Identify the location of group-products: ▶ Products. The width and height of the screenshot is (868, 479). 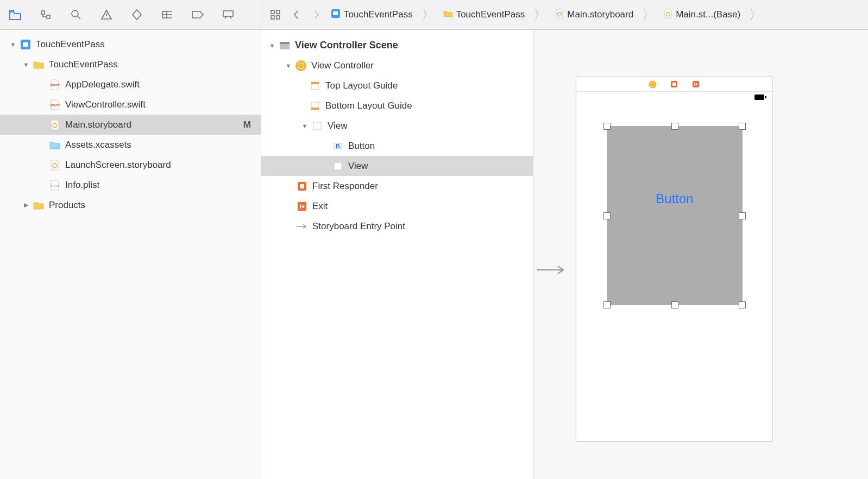
(130, 205).